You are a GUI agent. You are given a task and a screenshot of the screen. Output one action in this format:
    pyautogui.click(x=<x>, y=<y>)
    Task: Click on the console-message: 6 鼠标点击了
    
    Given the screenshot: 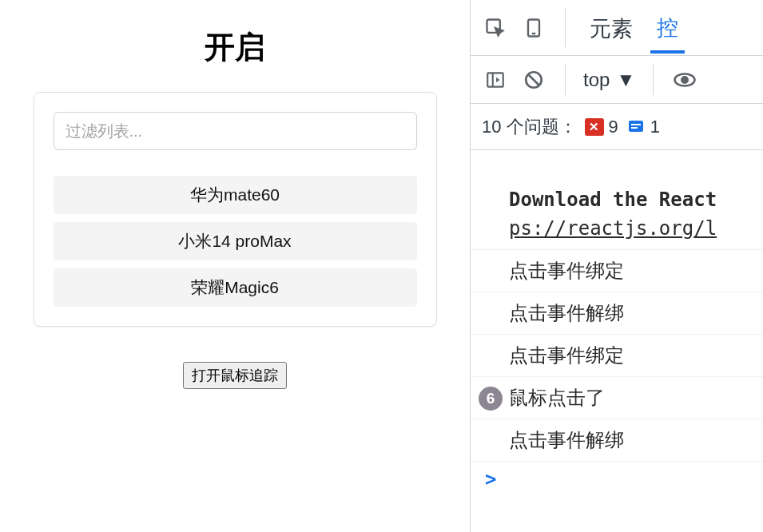 What is the action you would take?
    pyautogui.click(x=617, y=398)
    